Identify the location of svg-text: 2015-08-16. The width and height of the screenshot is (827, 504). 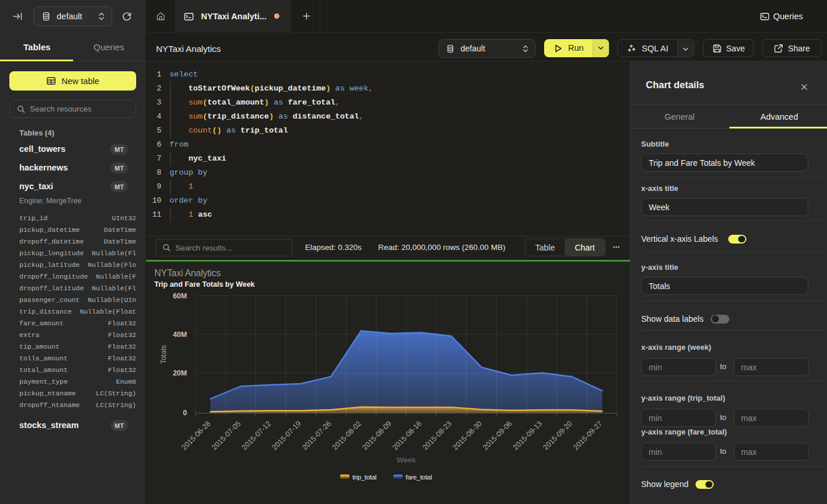
(407, 436).